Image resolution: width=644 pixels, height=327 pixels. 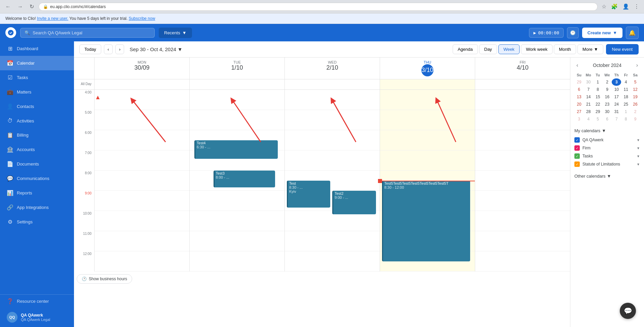 What do you see at coordinates (614, 7) in the screenshot?
I see `extensions-button: 🧩` at bounding box center [614, 7].